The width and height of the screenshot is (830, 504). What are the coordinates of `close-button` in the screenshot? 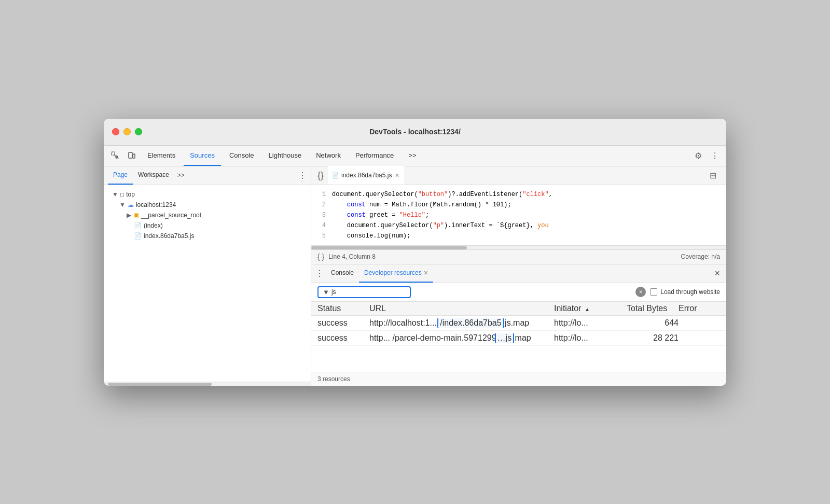 It's located at (116, 132).